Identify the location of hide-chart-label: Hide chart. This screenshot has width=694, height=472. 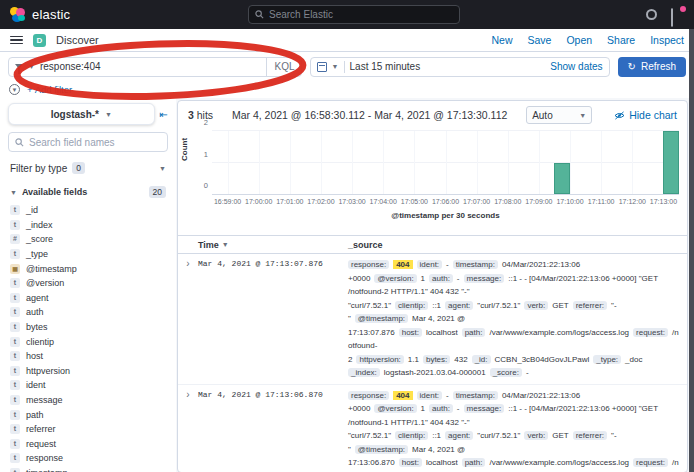
(653, 115).